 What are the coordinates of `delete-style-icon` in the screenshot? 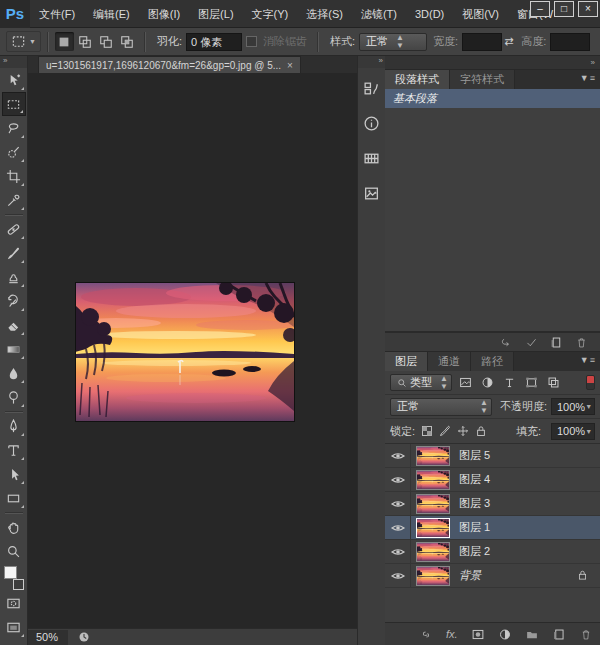 It's located at (582, 342).